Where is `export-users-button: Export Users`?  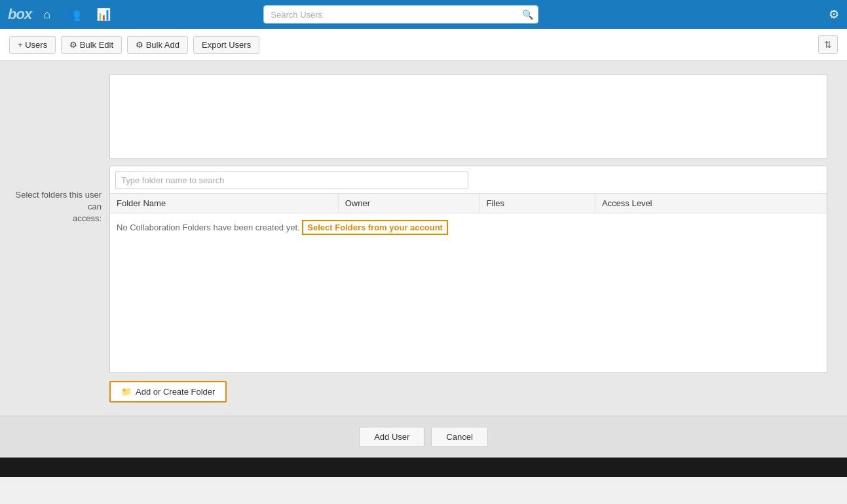
export-users-button: Export Users is located at coordinates (227, 45).